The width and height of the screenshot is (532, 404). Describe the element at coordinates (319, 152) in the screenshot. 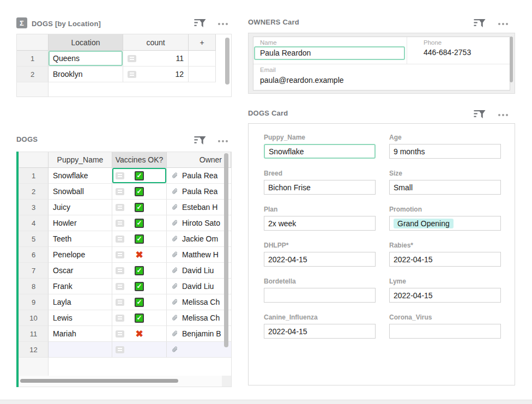

I see `field-value: Snowflake` at that location.